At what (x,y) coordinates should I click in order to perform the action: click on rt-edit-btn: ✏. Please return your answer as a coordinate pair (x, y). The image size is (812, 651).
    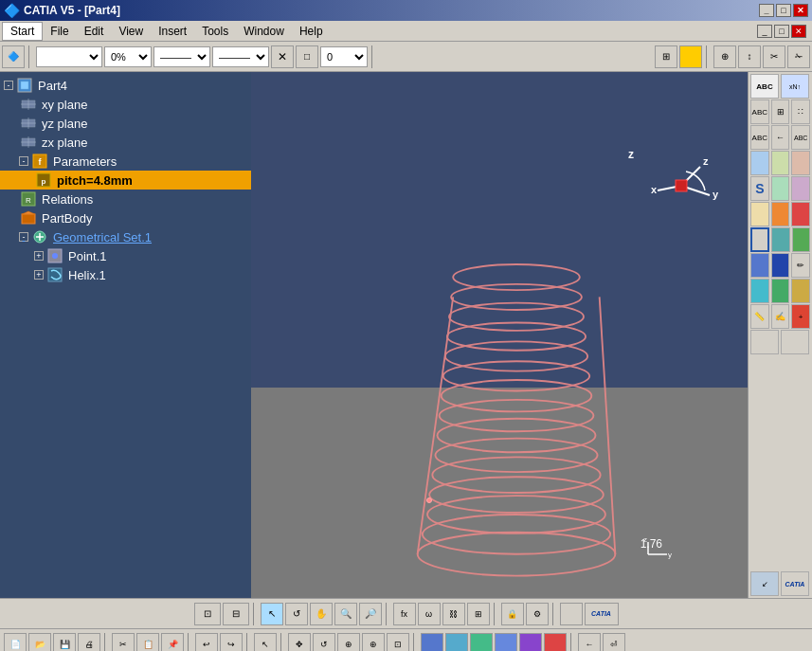
    Looking at the image, I should click on (801, 265).